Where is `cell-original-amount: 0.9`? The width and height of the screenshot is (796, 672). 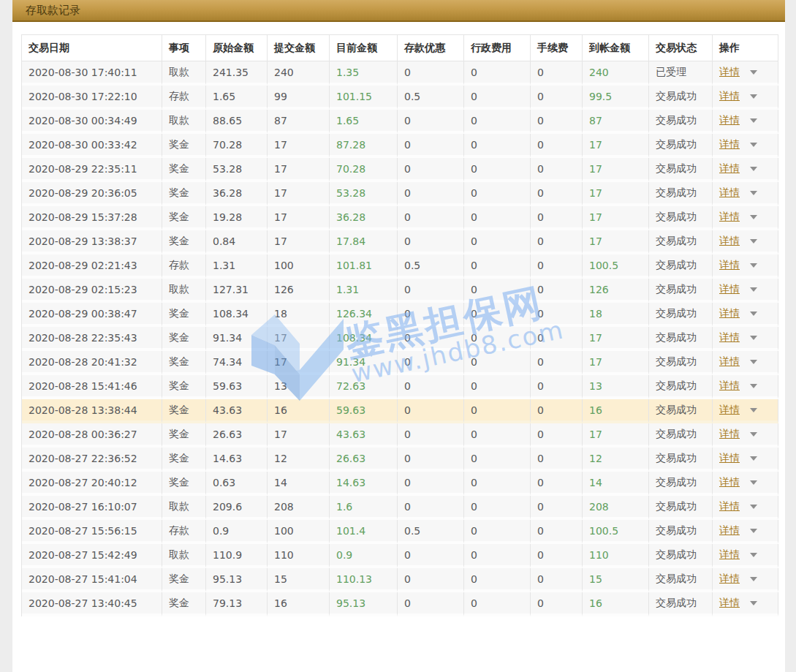 cell-original-amount: 0.9 is located at coordinates (237, 532).